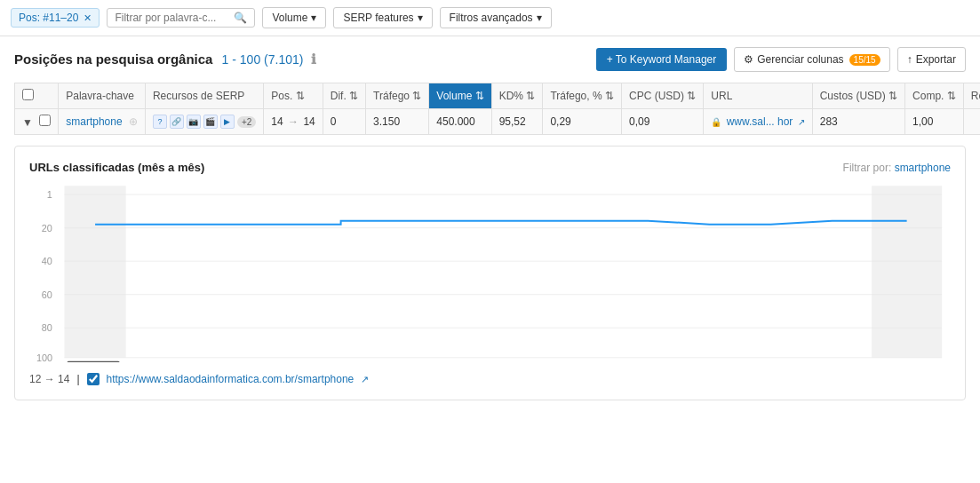  What do you see at coordinates (490, 167) in the screenshot?
I see `chart-header: URLs classificadas (mês a mês) Filtrar p…` at bounding box center [490, 167].